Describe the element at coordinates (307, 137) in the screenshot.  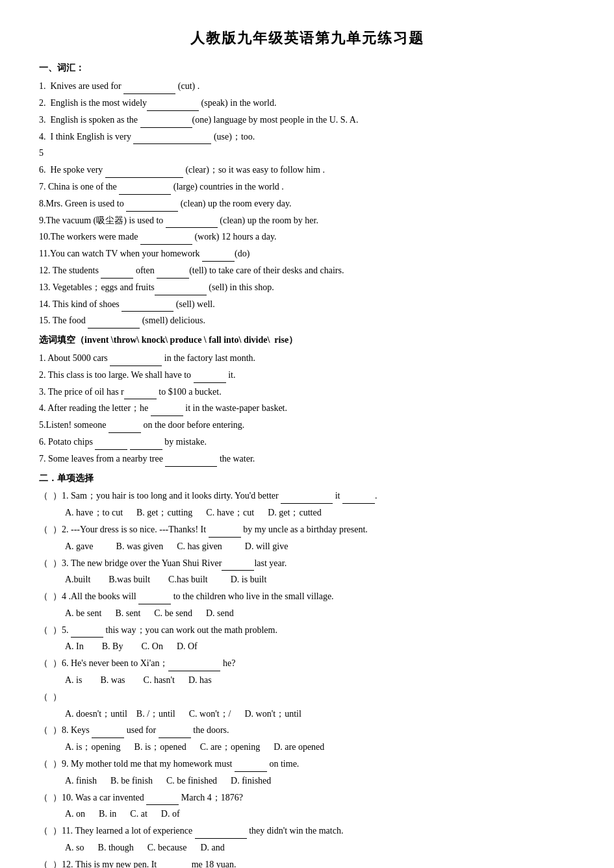
I see `q1-4: 4. I think English is very (use)；too.` at that location.